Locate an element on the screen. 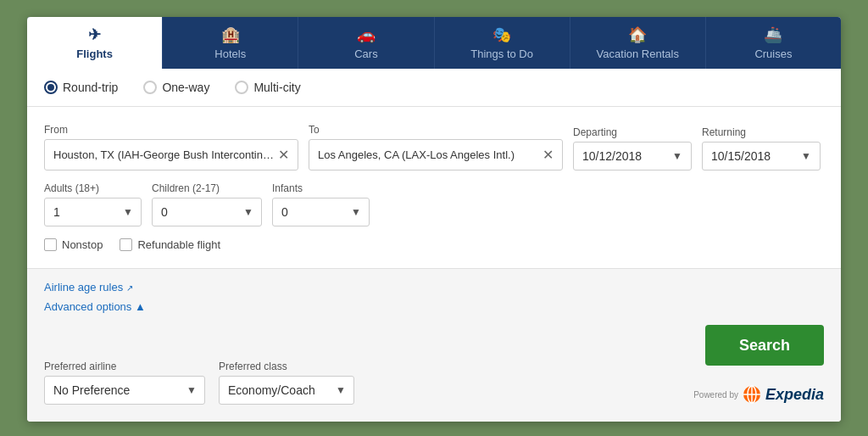 Image resolution: width=868 pixels, height=436 pixels. one-way-radio is located at coordinates (150, 87).